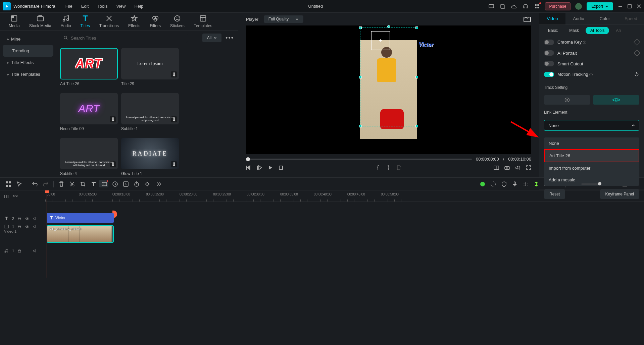 The image size is (644, 345). I want to click on maximize-button, so click(630, 6).